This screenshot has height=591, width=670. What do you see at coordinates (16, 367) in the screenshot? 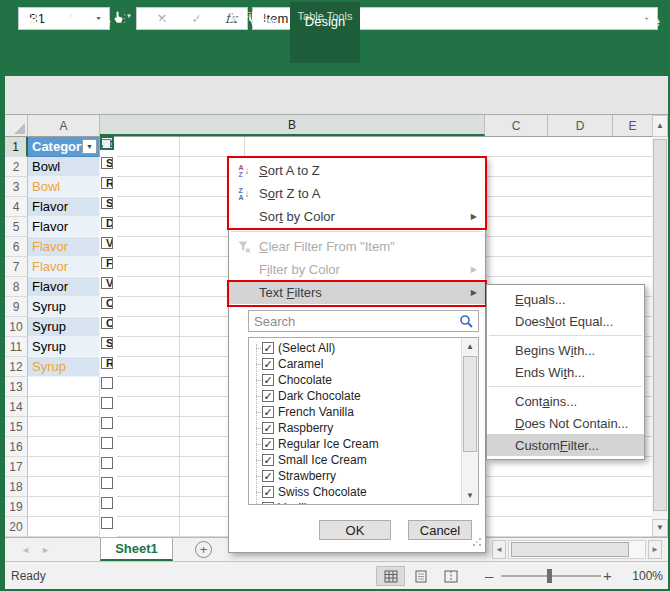
I see `row-header-12: 12` at bounding box center [16, 367].